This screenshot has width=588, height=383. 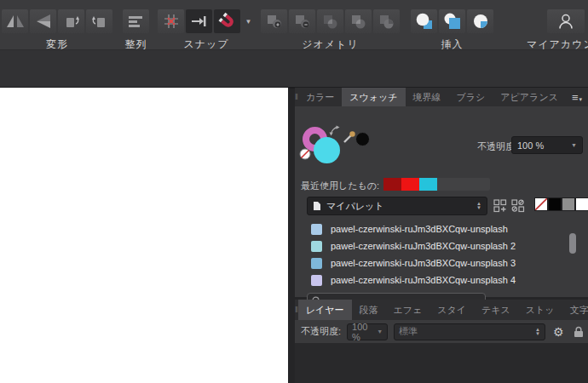 I want to click on no-color-icon, so click(x=541, y=204).